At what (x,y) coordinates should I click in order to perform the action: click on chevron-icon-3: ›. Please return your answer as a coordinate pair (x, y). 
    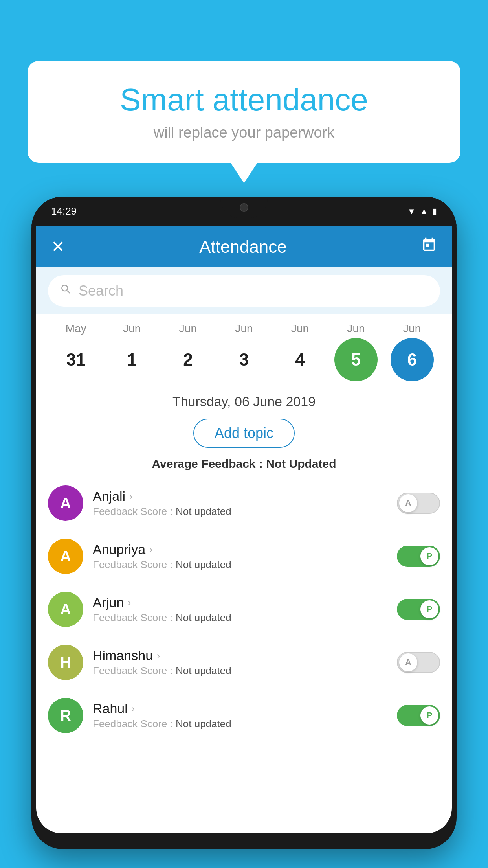
    Looking at the image, I should click on (158, 656).